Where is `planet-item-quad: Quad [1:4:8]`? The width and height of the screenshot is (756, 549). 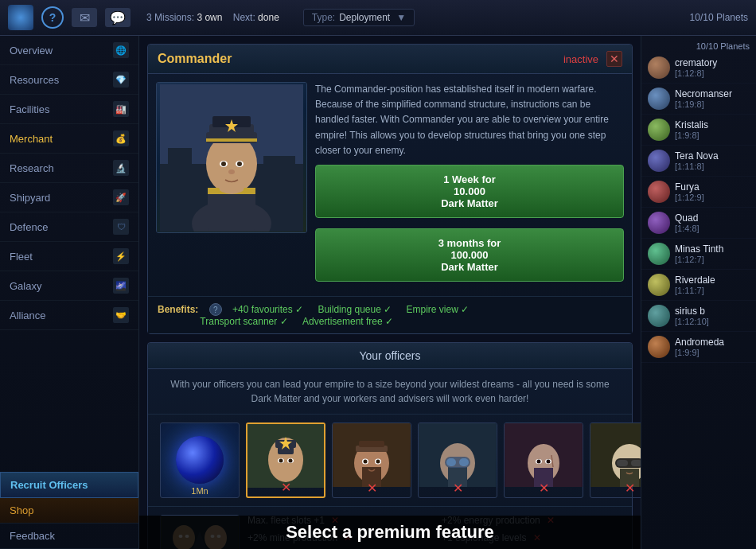
planet-item-quad: Quad [1:4:8] is located at coordinates (699, 223).